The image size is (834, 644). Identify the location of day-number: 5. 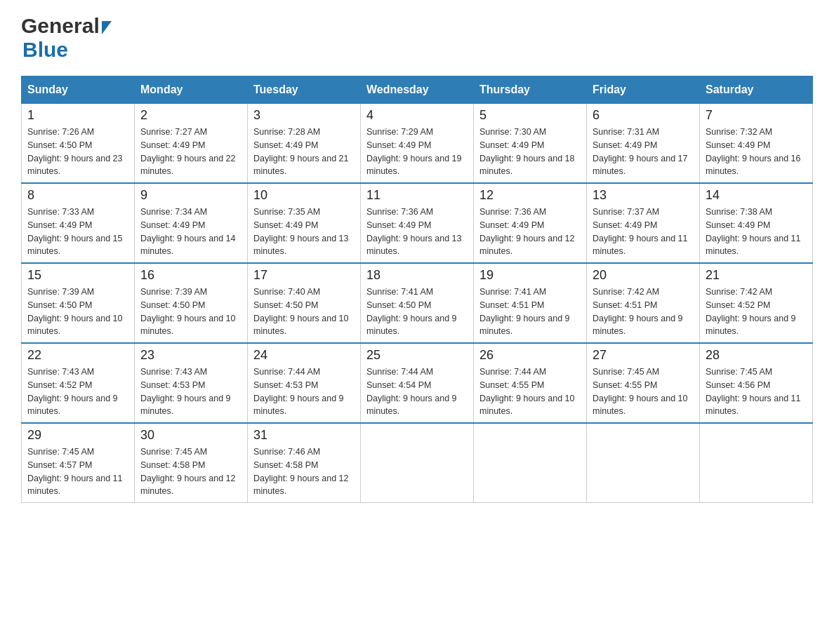
(530, 115).